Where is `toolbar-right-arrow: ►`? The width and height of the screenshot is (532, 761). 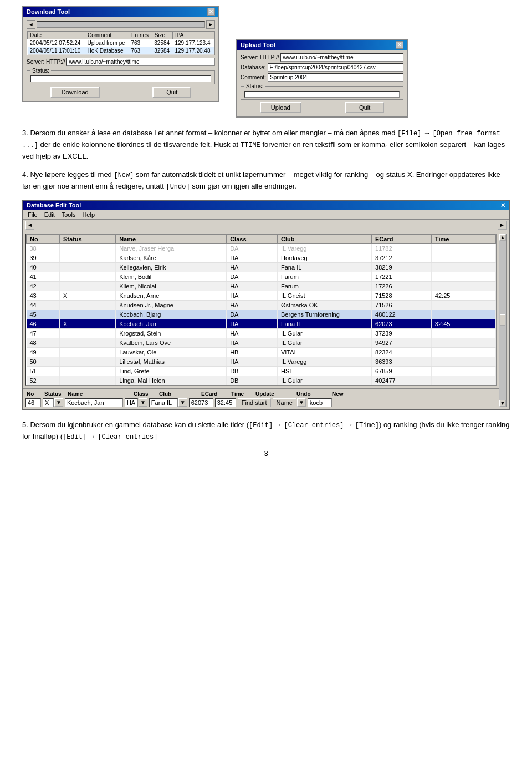
toolbar-right-arrow: ► is located at coordinates (502, 225).